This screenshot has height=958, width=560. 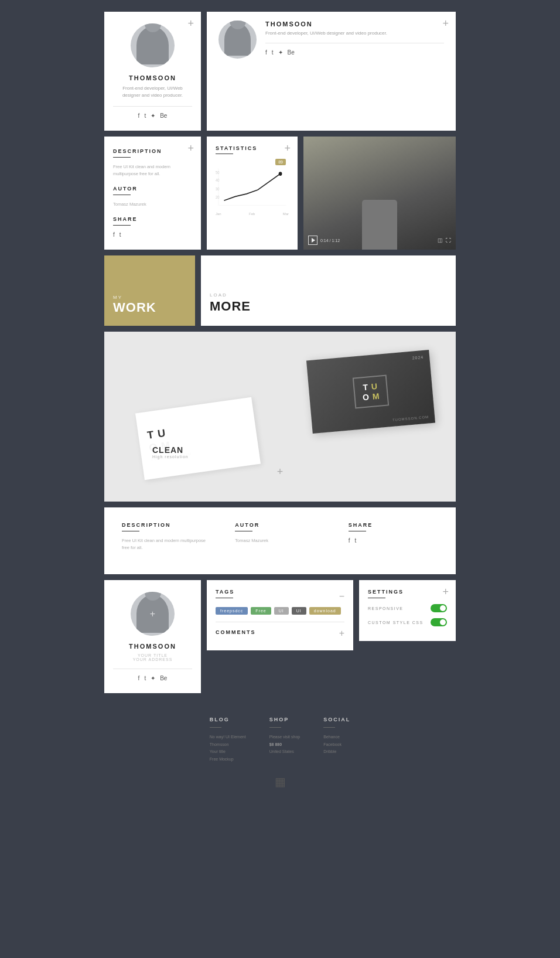 What do you see at coordinates (371, 391) in the screenshot?
I see `bizcard-dark: 2024 T UO M TUOMSSON.COM` at bounding box center [371, 391].